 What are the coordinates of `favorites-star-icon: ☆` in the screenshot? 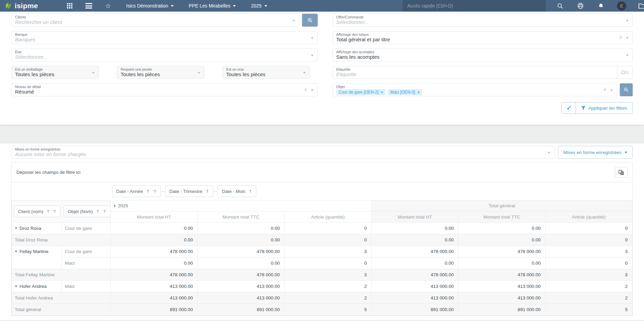 It's located at (108, 6).